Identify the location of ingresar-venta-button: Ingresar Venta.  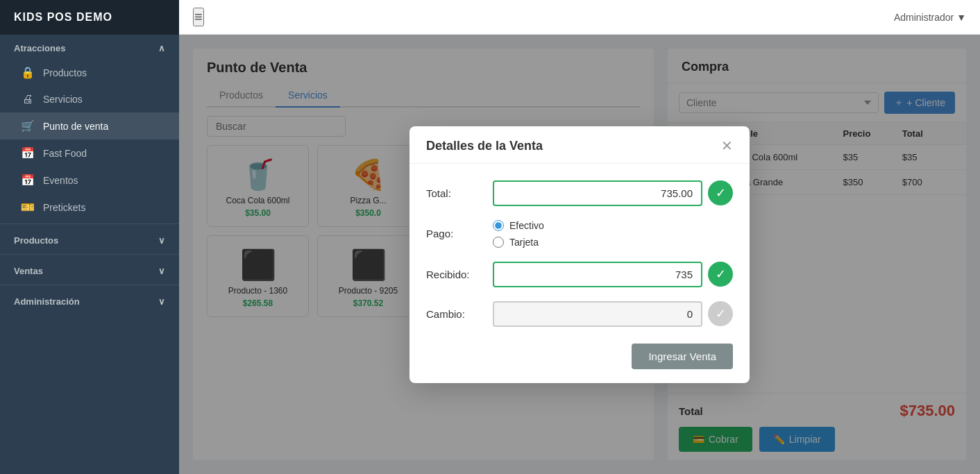
(682, 357).